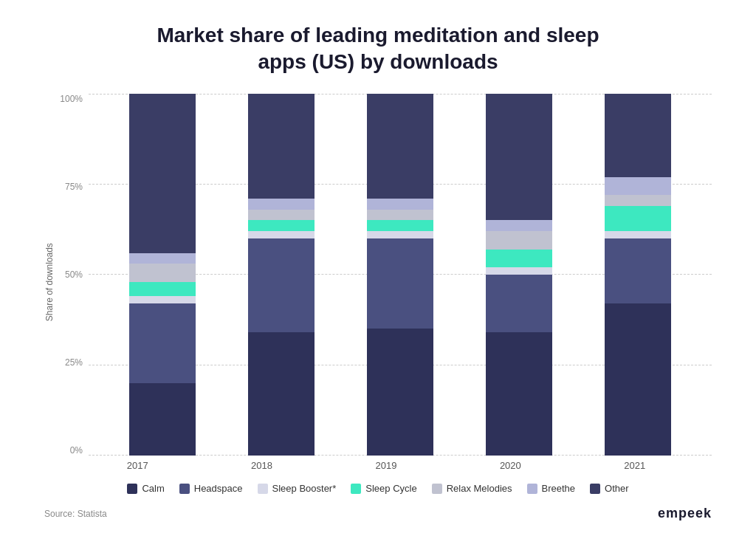 This screenshot has width=756, height=536. What do you see at coordinates (378, 514) in the screenshot?
I see `footer: Source: Statista empeek` at bounding box center [378, 514].